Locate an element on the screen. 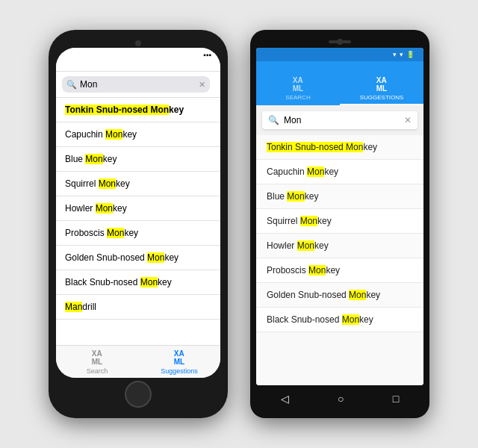 Image resolution: width=478 pixels, height=448 pixels. android-list-item: Capuchin Monkey is located at coordinates (340, 172).